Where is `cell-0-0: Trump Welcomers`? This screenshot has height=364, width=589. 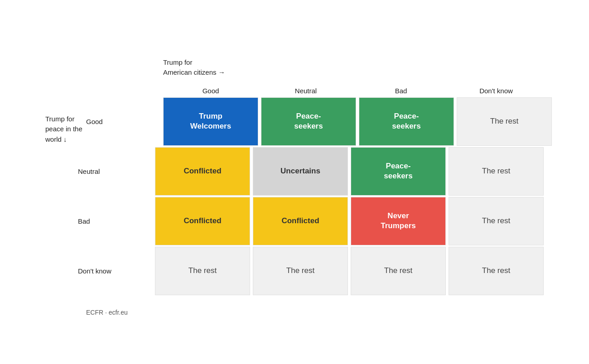 cell-0-0: Trump Welcomers is located at coordinates (211, 121).